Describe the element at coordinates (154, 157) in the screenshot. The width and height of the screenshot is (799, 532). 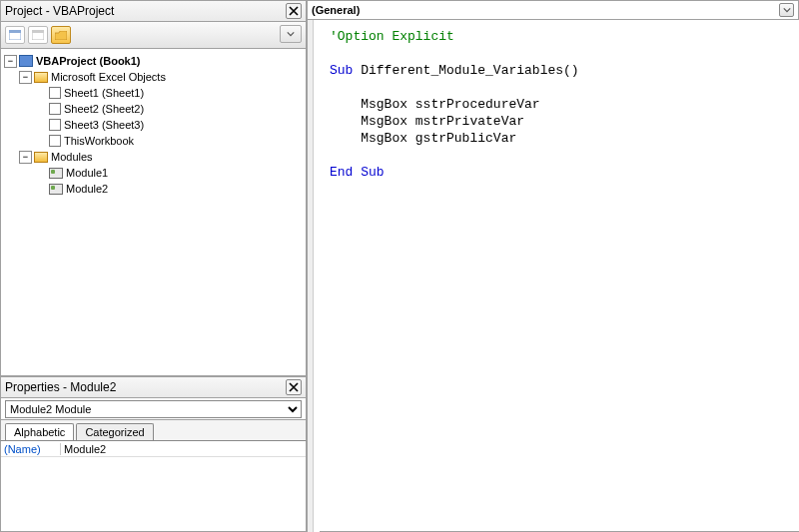
I see `tree-row-modules: − Modules` at that location.